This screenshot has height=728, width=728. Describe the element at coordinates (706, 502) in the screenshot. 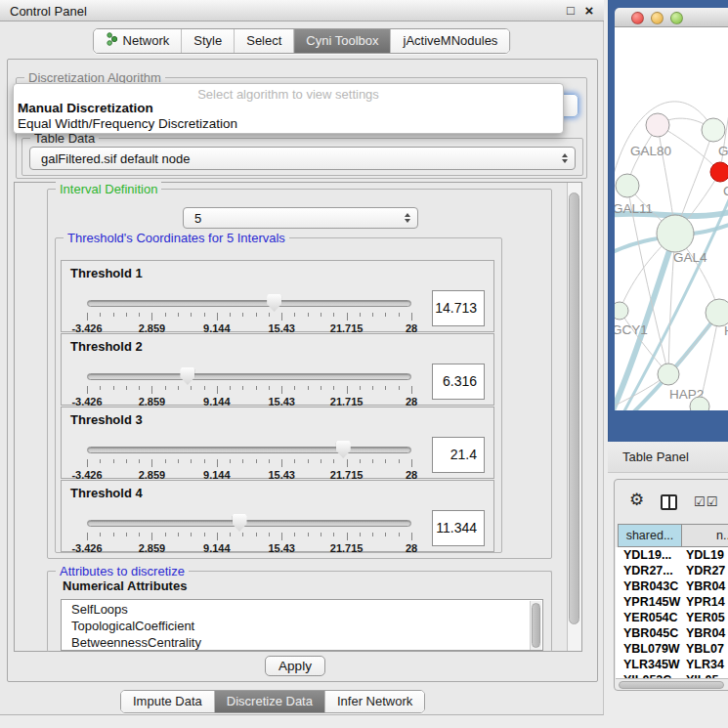

I see `select-columns-checkboxes-icon: ☑☑` at that location.